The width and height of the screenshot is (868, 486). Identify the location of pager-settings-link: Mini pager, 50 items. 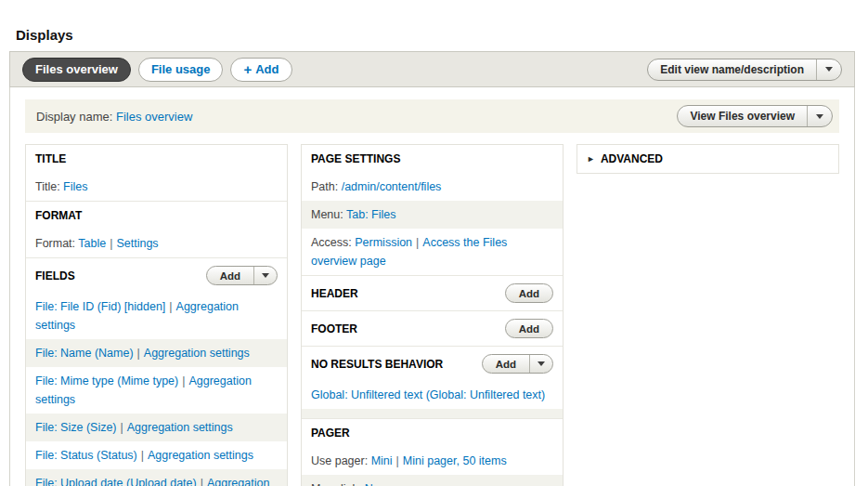
(455, 461).